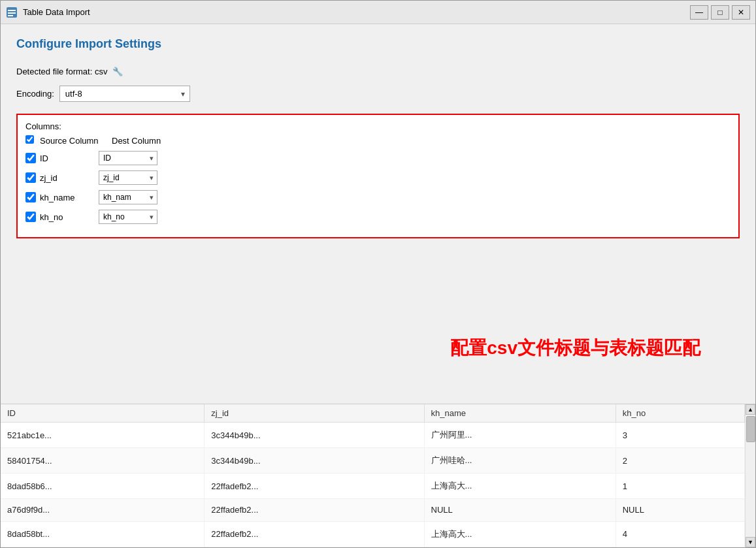  Describe the element at coordinates (372, 413) in the screenshot. I see `table-header-row: ID zj_id kh_name kh_no` at that location.